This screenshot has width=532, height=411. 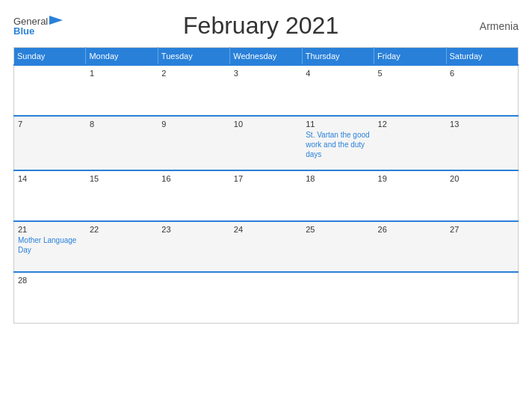 I want to click on day-number: 2, so click(x=194, y=73).